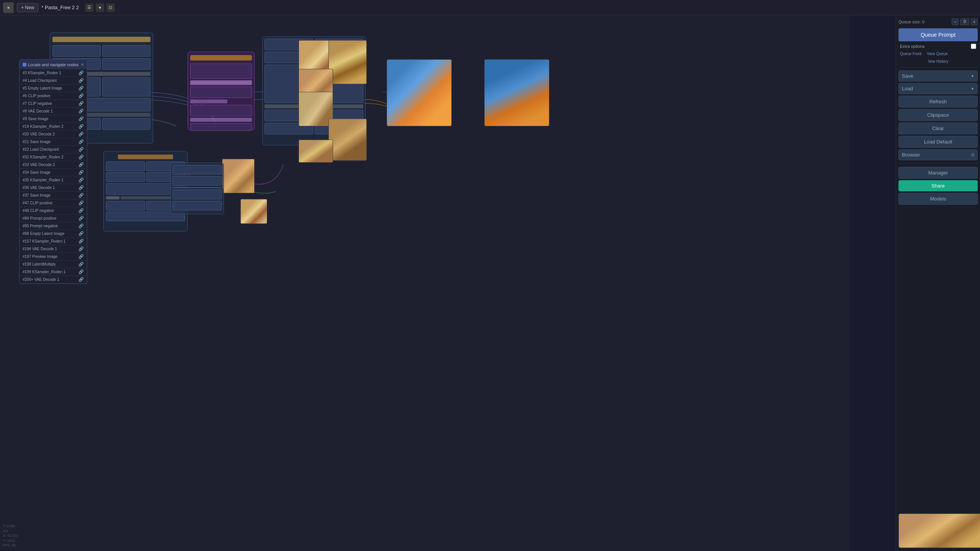 The image size is (980, 551). I want to click on clipspace-button: Clipspace, so click(938, 115).